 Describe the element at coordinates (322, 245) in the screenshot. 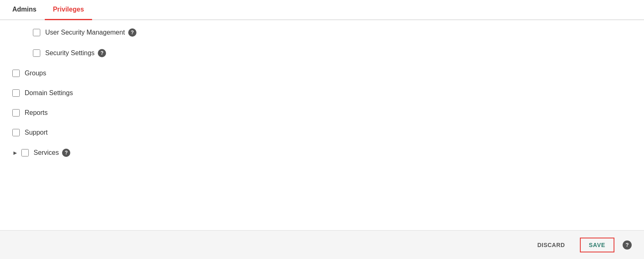

I see `footer: DISCARD SAVE ?` at that location.